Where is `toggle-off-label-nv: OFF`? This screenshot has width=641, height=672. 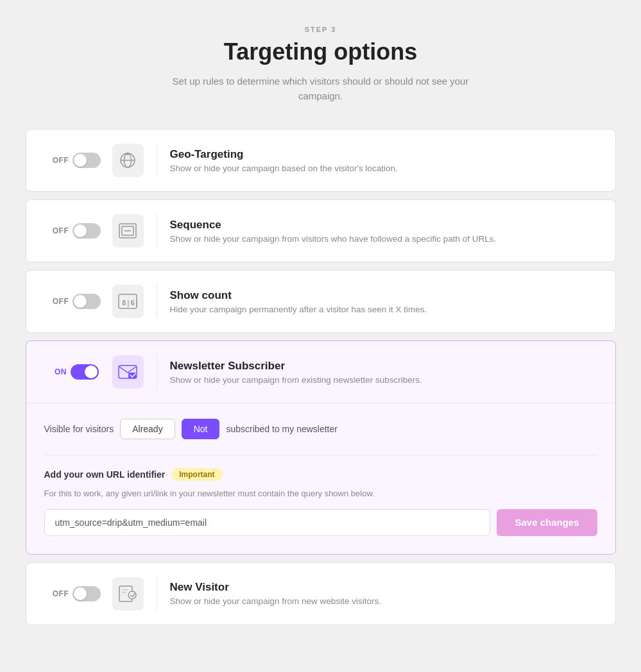
toggle-off-label-nv: OFF is located at coordinates (61, 594).